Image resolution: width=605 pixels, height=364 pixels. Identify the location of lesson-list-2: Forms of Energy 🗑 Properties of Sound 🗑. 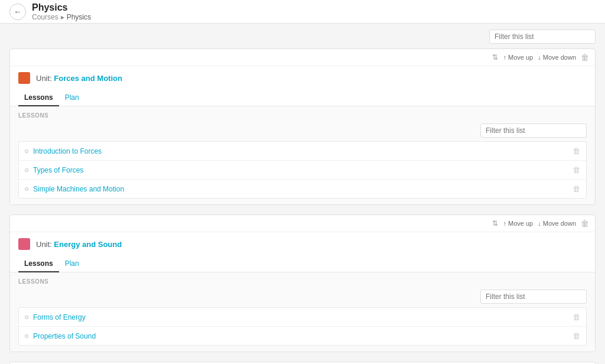
(302, 326).